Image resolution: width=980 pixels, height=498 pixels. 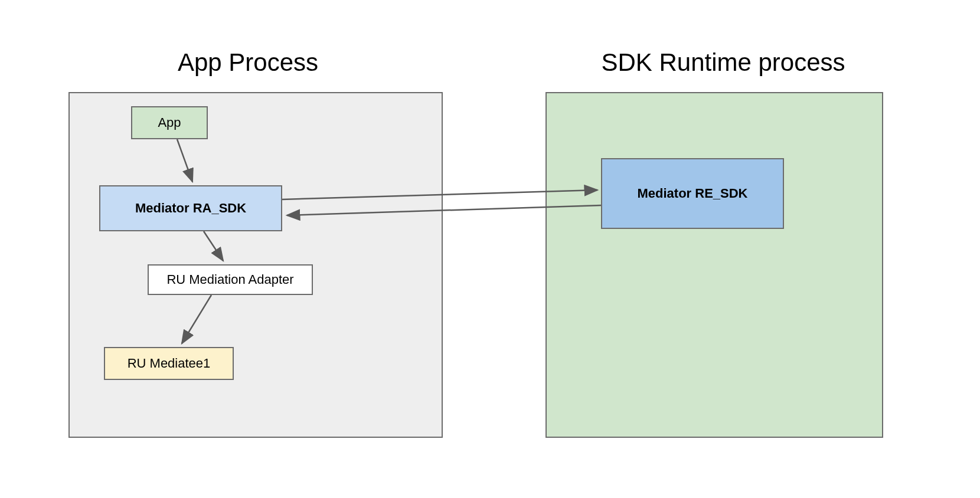 What do you see at coordinates (692, 194) in the screenshot?
I see `mediator-re-sdk-box: Mediator RE_SDK` at bounding box center [692, 194].